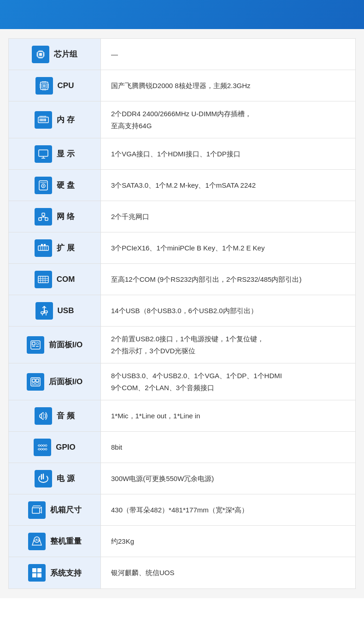  What do you see at coordinates (55, 573) in the screenshot?
I see `spec-label-os: 系统支持` at bounding box center [55, 573].